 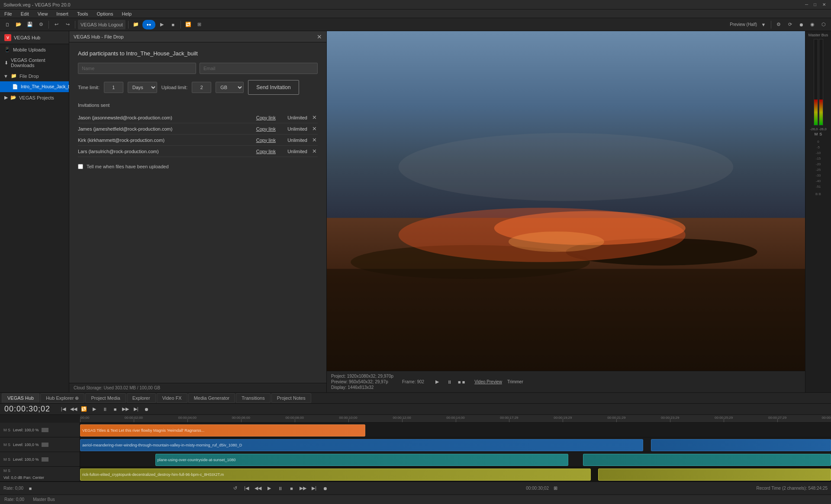 What do you see at coordinates (556, 488) in the screenshot?
I see `timecode-edit: ⊞` at bounding box center [556, 488].